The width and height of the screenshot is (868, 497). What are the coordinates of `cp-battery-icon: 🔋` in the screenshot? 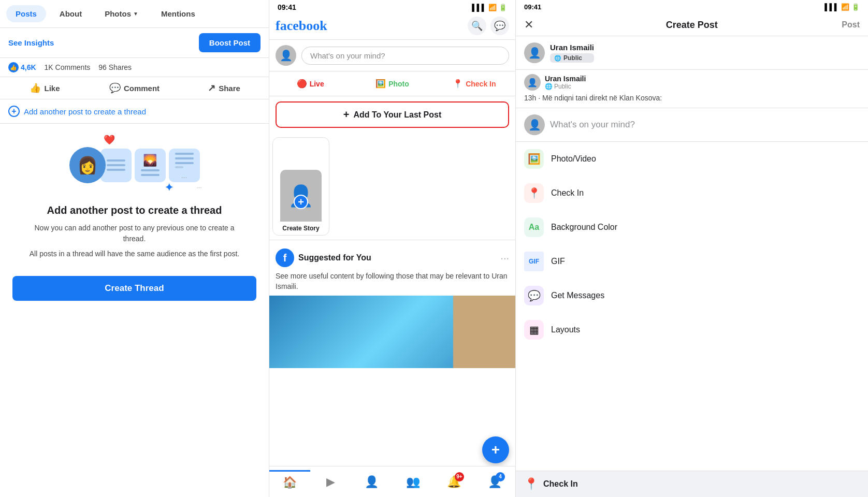 It's located at (856, 7).